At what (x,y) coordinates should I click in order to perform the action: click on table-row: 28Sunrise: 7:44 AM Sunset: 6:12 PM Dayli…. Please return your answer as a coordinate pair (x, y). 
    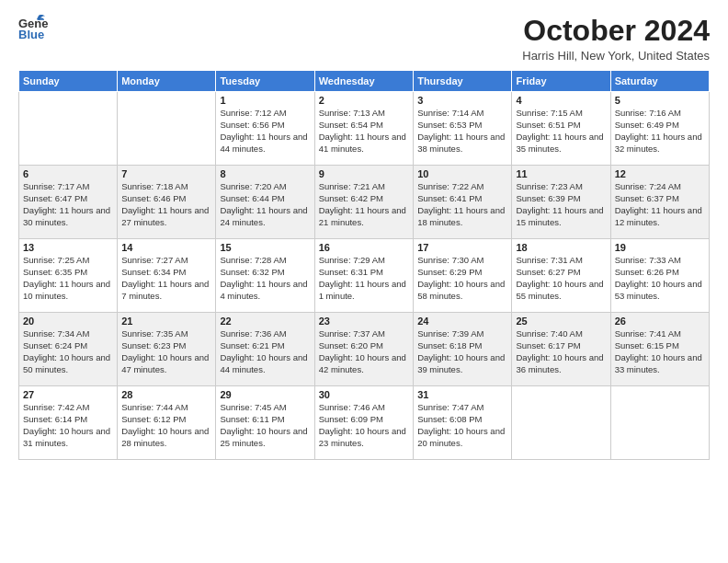
    Looking at the image, I should click on (167, 423).